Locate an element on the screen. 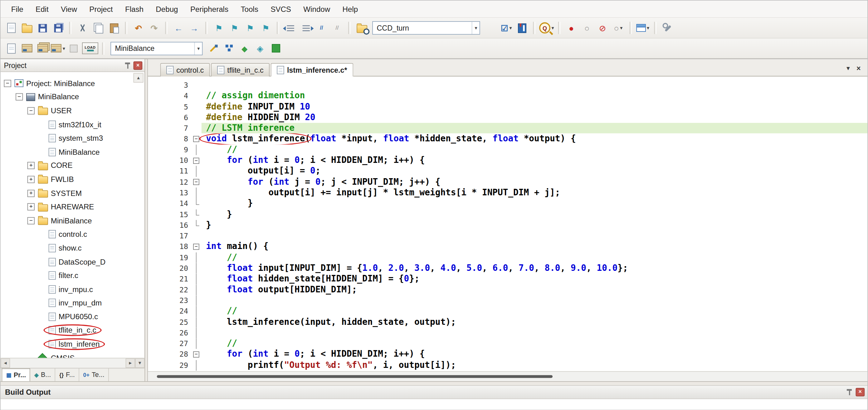 The height and width of the screenshot is (410, 868). code-line-19: 19 // is located at coordinates (507, 257).